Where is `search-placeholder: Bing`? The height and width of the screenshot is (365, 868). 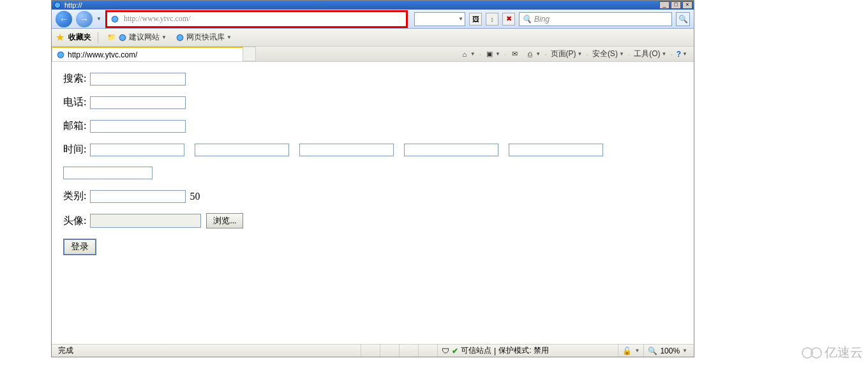 search-placeholder: Bing is located at coordinates (542, 19).